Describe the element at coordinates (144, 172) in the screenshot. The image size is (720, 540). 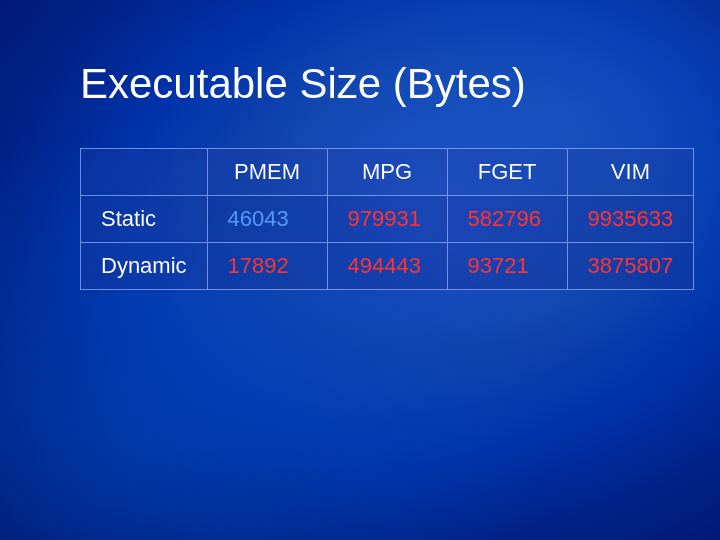
I see `header-label-col` at that location.